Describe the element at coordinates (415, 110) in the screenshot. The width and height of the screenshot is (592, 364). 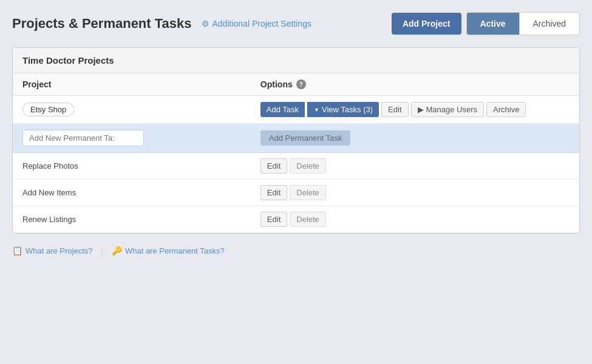
I see `project-options-cell: Add Task ▼ View Tasks (3) Edit ▶ Manage …` at that location.